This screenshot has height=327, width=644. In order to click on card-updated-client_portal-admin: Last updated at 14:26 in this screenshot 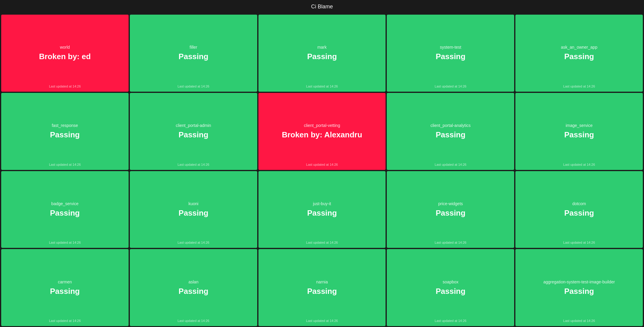, I will do `click(193, 165)`.